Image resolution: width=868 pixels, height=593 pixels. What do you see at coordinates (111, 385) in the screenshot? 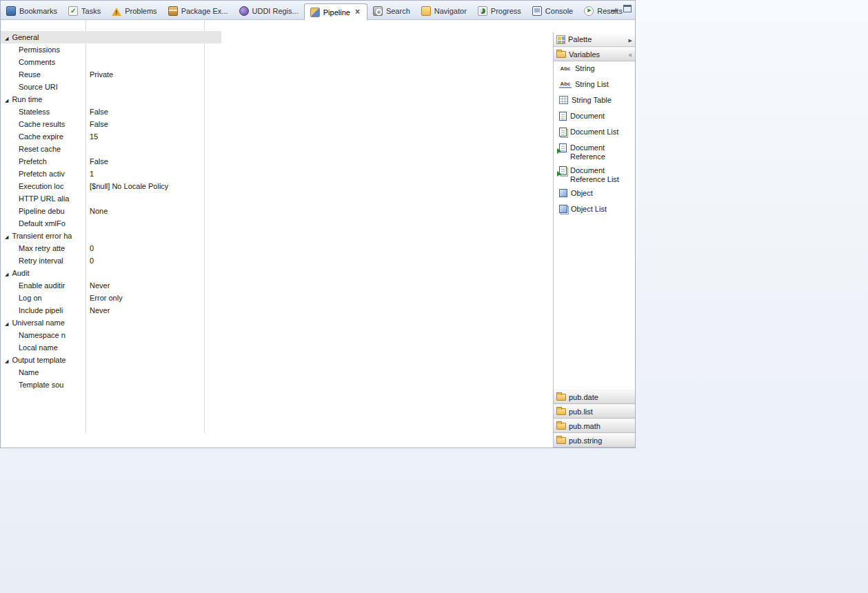
I see `property-row: Template sou` at bounding box center [111, 385].